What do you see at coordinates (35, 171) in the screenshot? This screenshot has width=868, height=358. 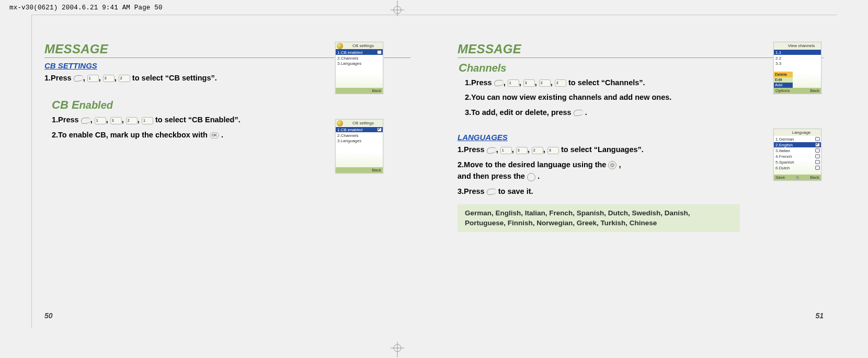 I see `print-crop-left` at bounding box center [35, 171].